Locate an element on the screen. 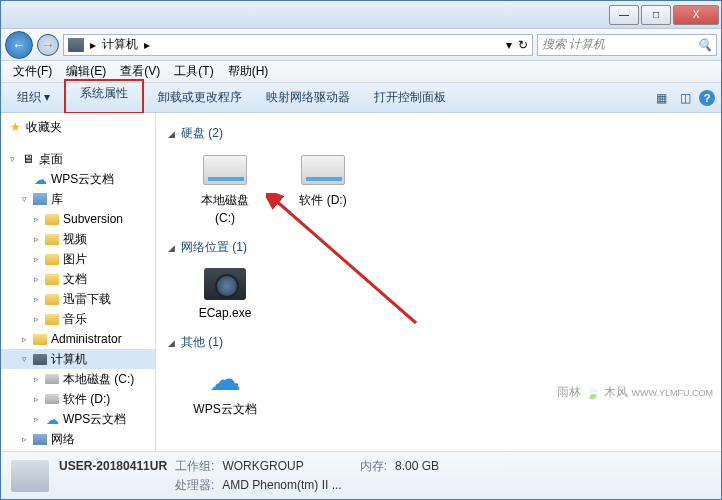 The height and width of the screenshot is (500, 722). system-properties-button: 系统属性 is located at coordinates (104, 96).